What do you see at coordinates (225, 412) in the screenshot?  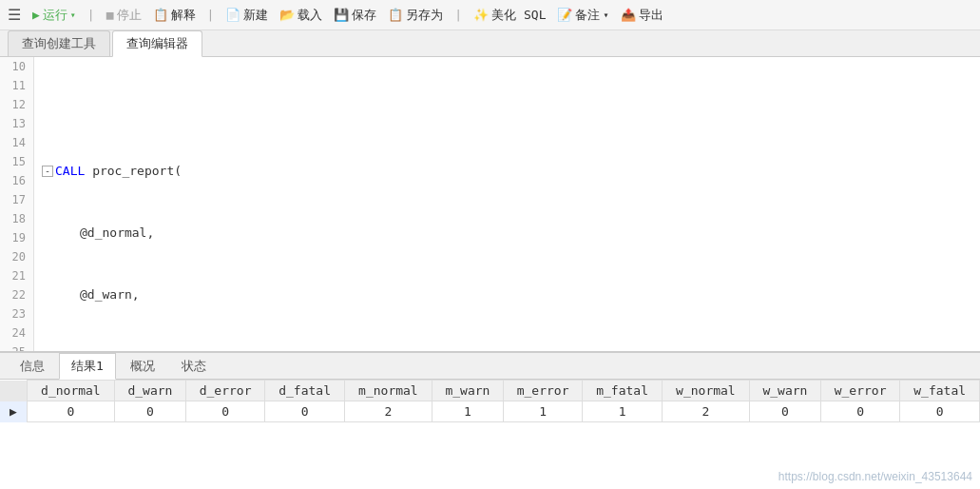 I see `cell-d_error: 0` at bounding box center [225, 412].